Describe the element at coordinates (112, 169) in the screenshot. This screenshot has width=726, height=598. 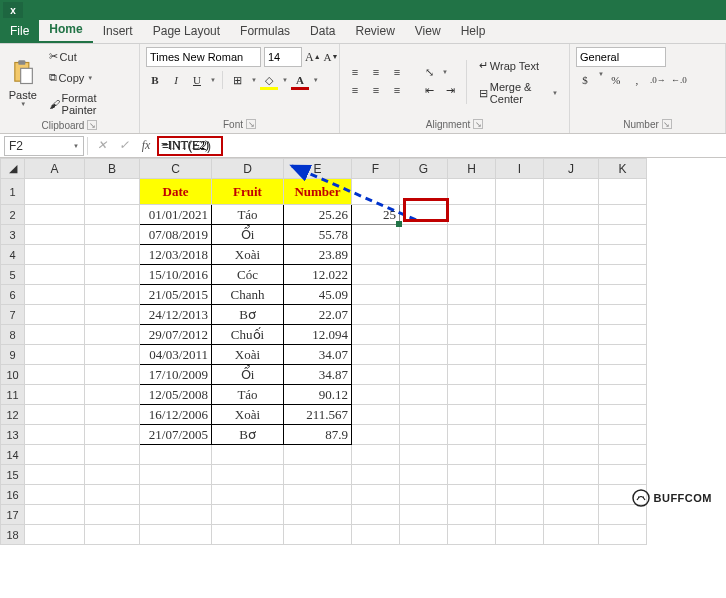
I see `col-header: B` at that location.